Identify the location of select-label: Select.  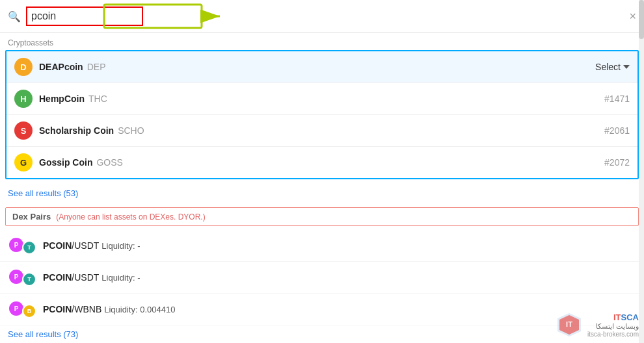
(608, 67).